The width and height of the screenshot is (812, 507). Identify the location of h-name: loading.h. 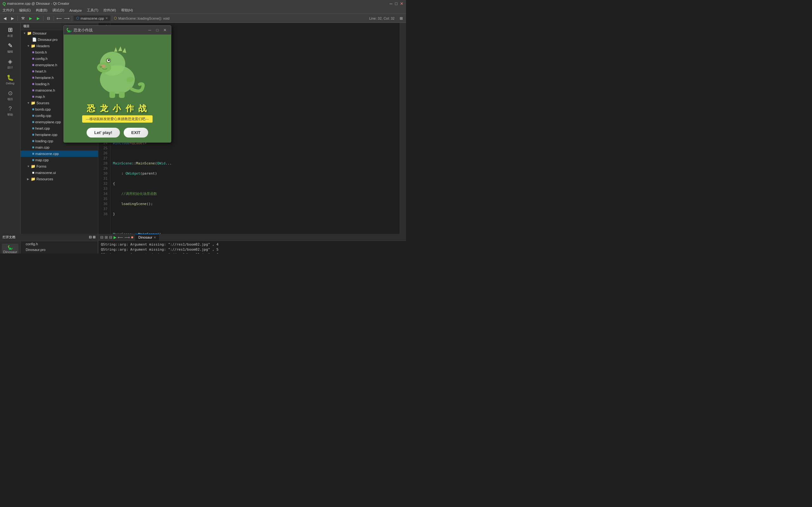
(42, 84).